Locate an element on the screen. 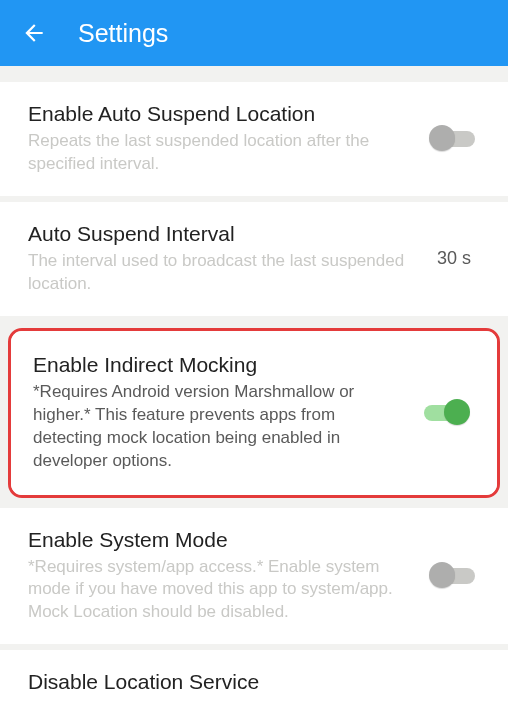 The width and height of the screenshot is (508, 716). setting-text: Enable Auto Suspend Location Repeats the… is located at coordinates (224, 139).